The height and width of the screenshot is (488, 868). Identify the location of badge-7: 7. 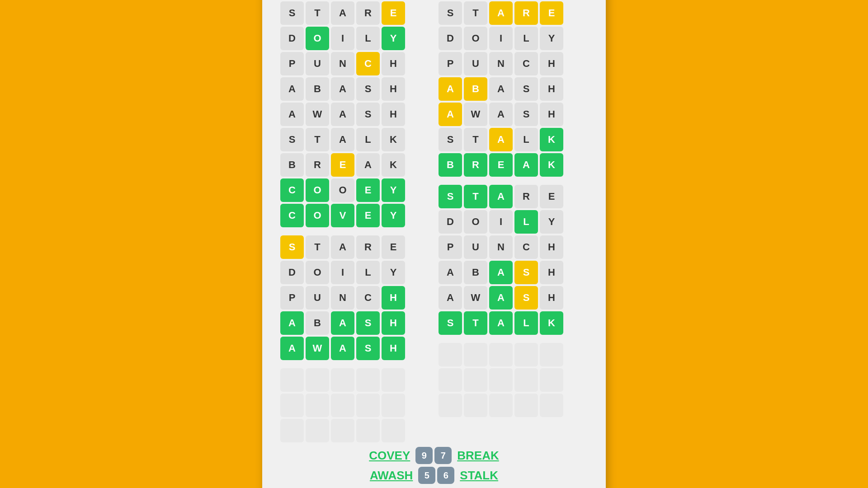
(443, 455).